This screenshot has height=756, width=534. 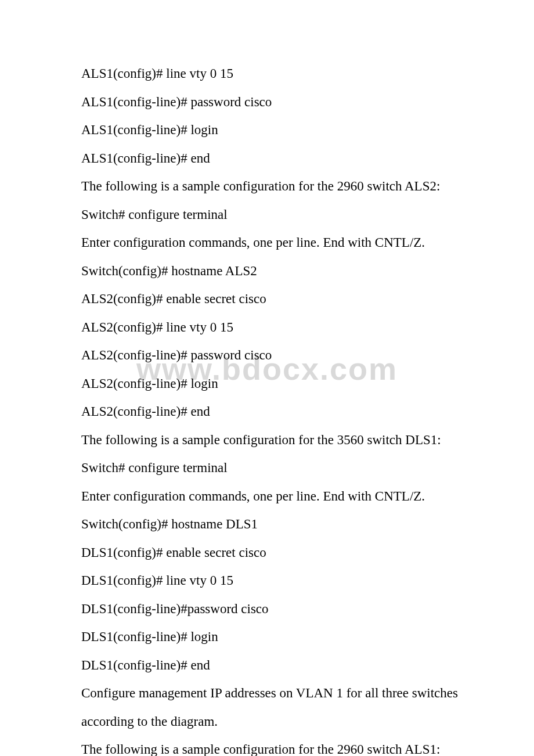 I want to click on config-line: DLS1(config)# line vty 0 15, so click(x=267, y=581).